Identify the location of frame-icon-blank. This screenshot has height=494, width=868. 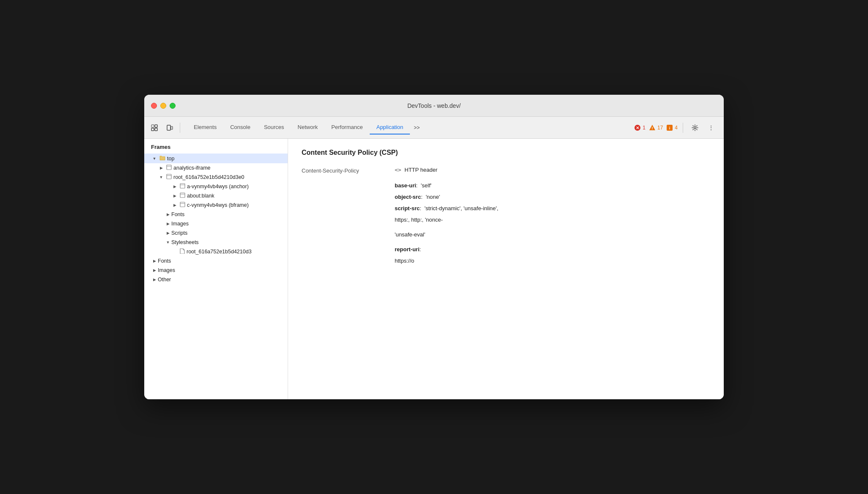
(183, 196).